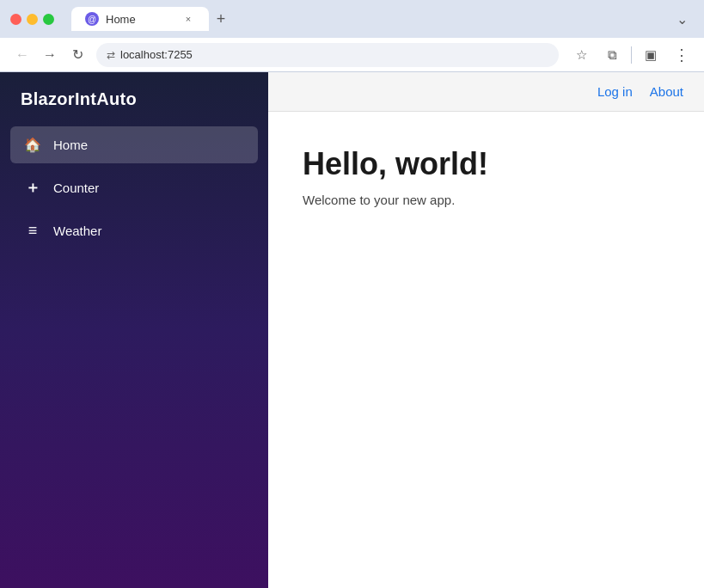 The width and height of the screenshot is (704, 588). Describe the element at coordinates (76, 187) in the screenshot. I see `sidebar-item-counter-label: Counter` at that location.